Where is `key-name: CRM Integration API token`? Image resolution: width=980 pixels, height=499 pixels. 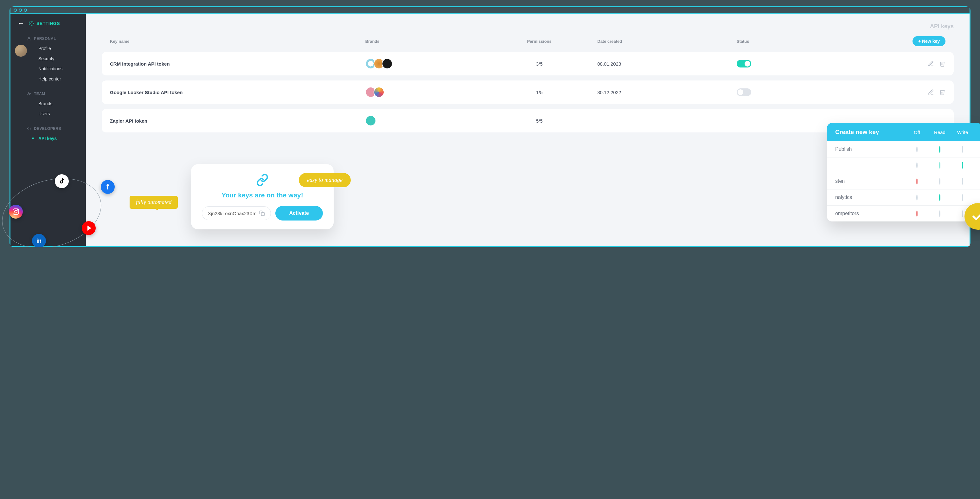 key-name: CRM Integration API token is located at coordinates (237, 64).